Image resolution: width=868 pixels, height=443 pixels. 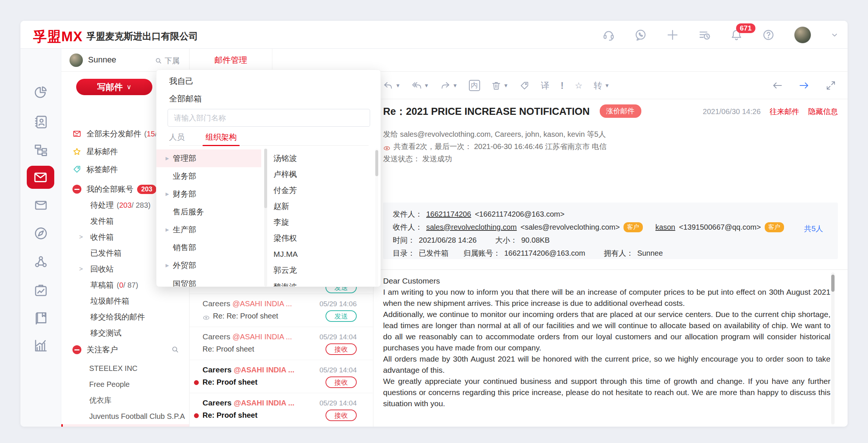 I want to click on next-mail-arrow, so click(x=804, y=85).